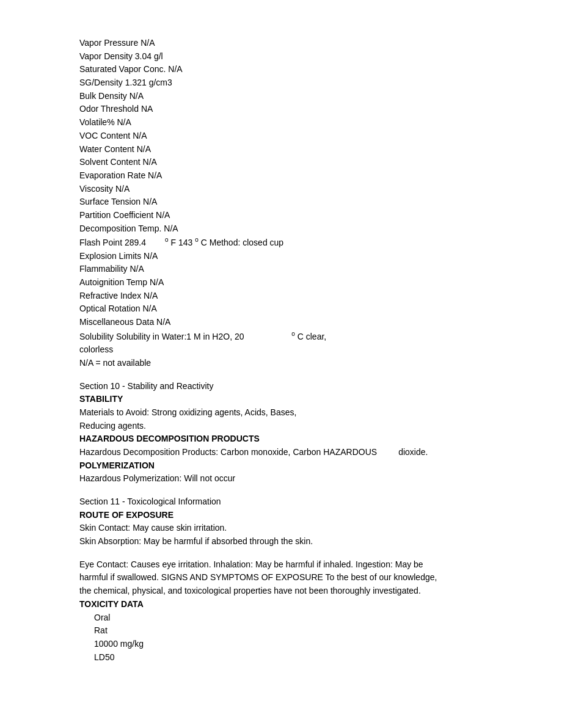 The width and height of the screenshot is (562, 728). What do you see at coordinates (281, 176) in the screenshot?
I see `evaporation-rate: Evaporation Rate N/A` at bounding box center [281, 176].